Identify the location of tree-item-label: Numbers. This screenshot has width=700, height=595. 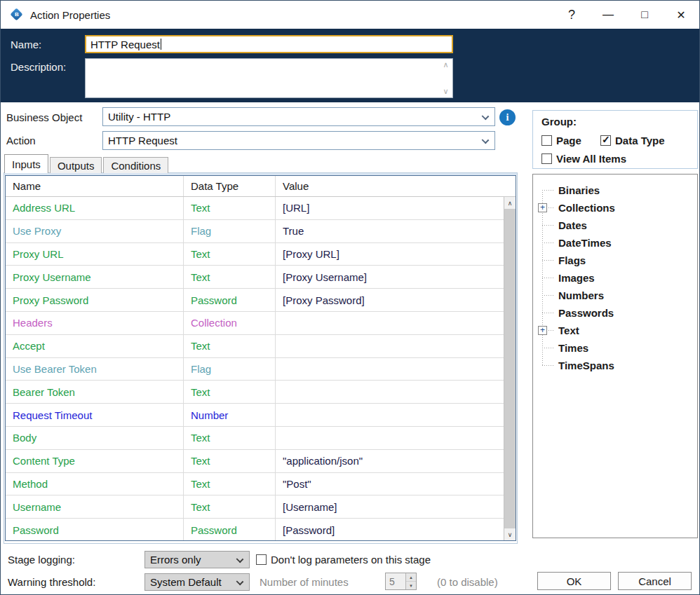
(581, 296).